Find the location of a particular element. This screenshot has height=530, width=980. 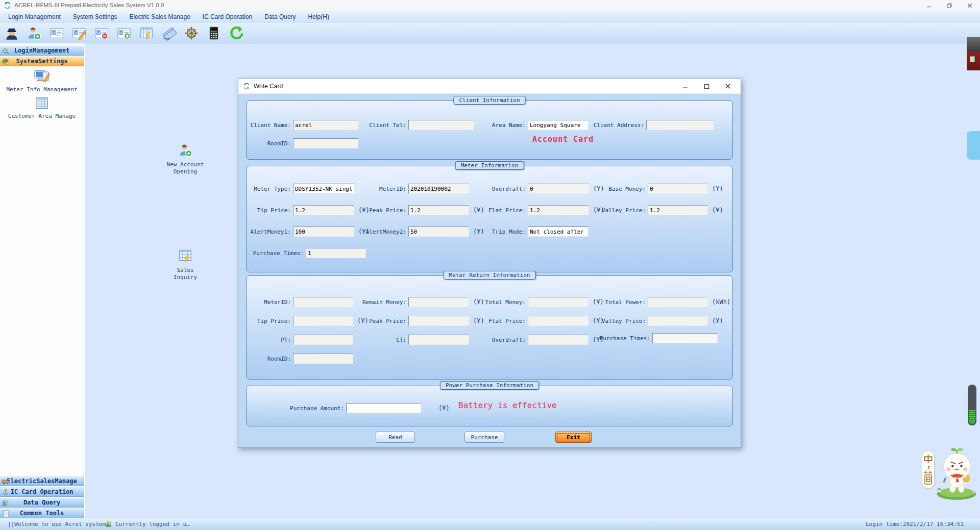

pt-input is located at coordinates (323, 340).